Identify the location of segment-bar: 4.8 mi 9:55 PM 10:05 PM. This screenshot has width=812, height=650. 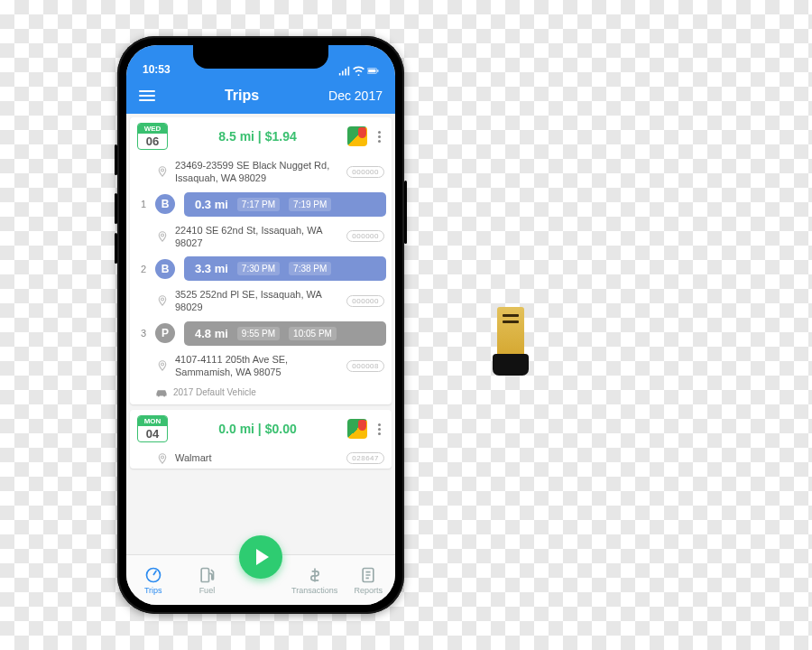
(285, 334).